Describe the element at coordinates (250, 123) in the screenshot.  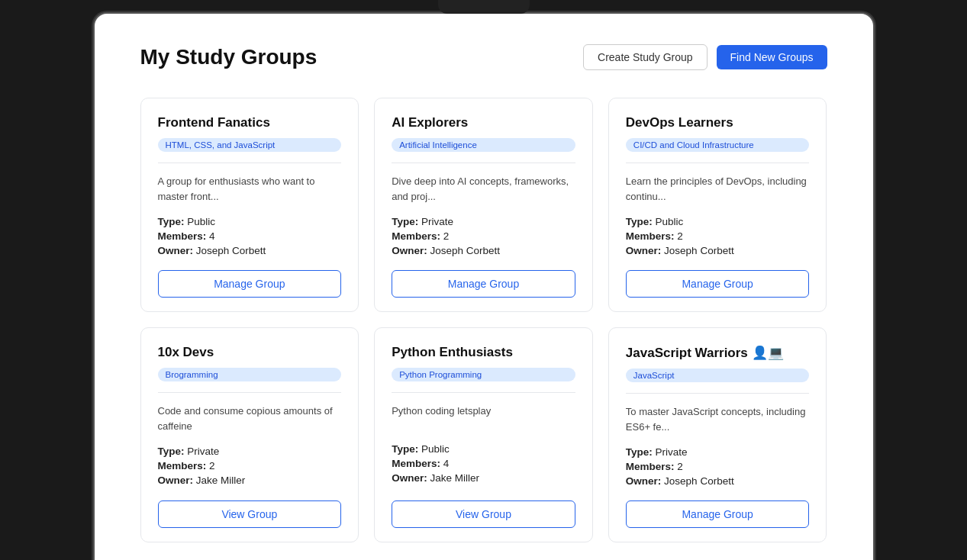
I see `group-name: Frontend Fanatics` at that location.